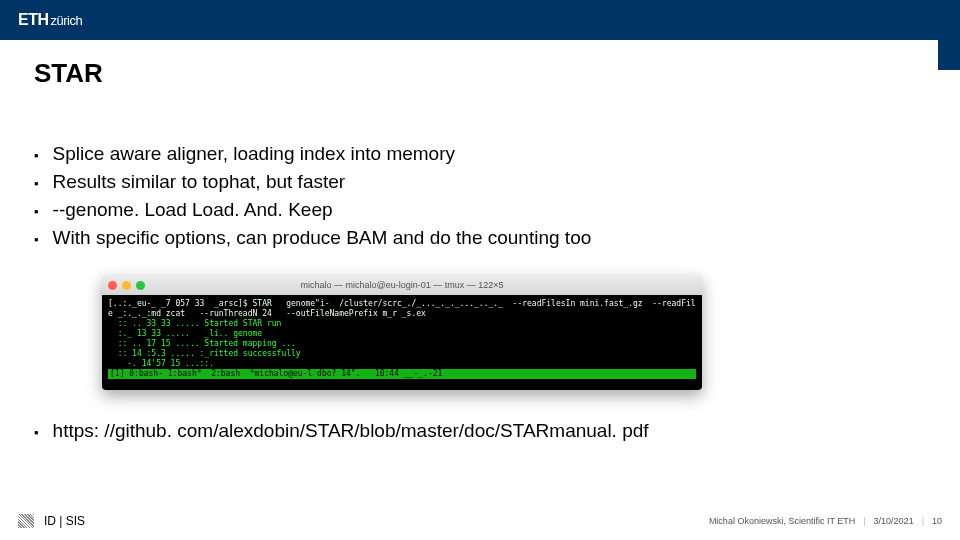  I want to click on eth-logo: ETHzürich, so click(50, 20).